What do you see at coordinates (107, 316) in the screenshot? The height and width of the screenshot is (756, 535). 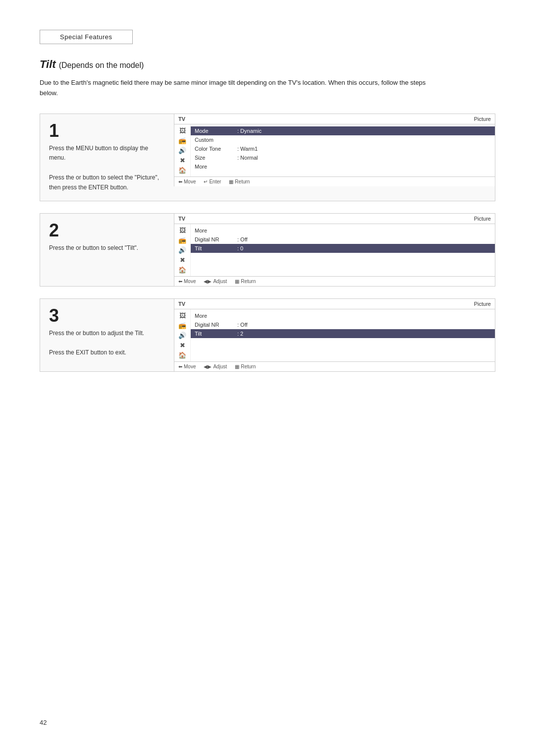 I see `step-number-3: 3` at bounding box center [107, 316].